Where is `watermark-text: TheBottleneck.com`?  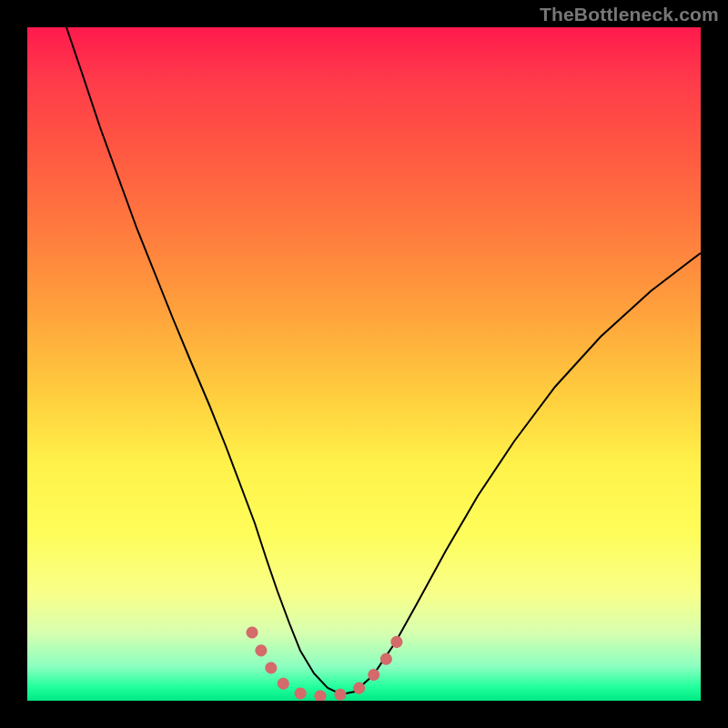
watermark-text: TheBottleneck.com is located at coordinates (630, 15).